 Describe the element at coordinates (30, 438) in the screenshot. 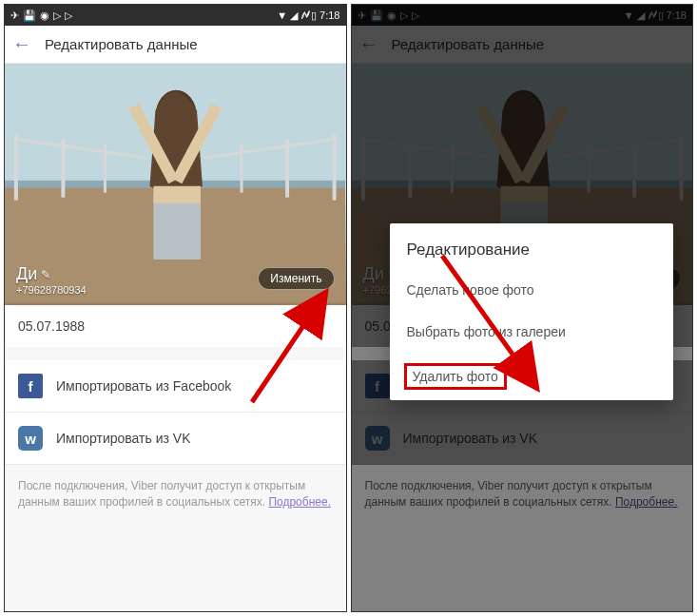

I see `vk-icon: w` at that location.